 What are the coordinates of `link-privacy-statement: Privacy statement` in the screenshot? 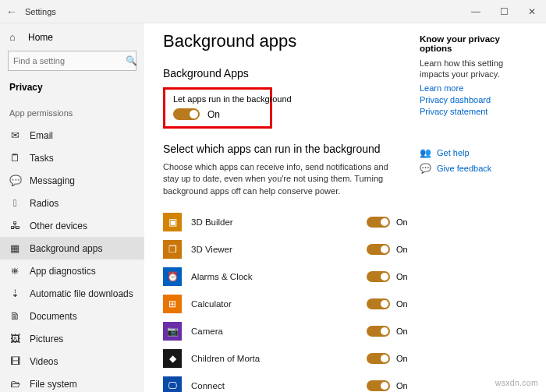 It's located at (476, 111).